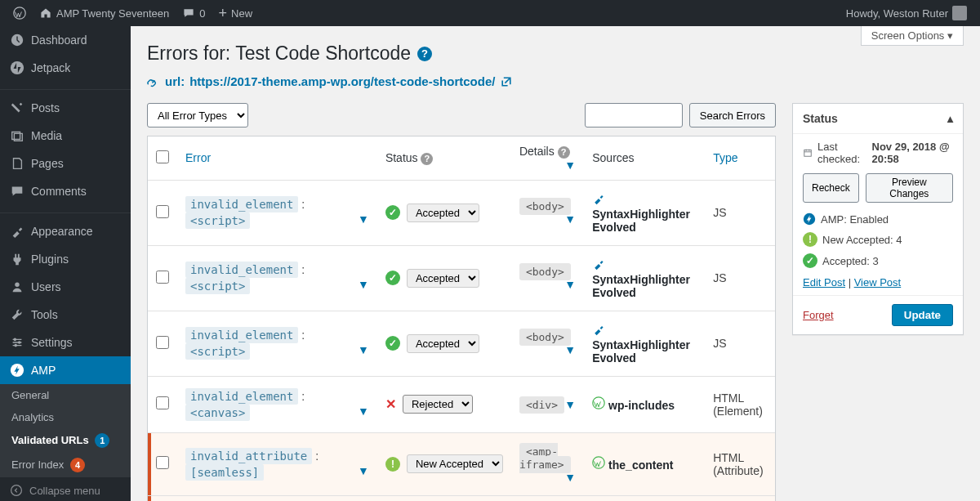  What do you see at coordinates (923, 315) in the screenshot?
I see `update-button: Update` at bounding box center [923, 315].